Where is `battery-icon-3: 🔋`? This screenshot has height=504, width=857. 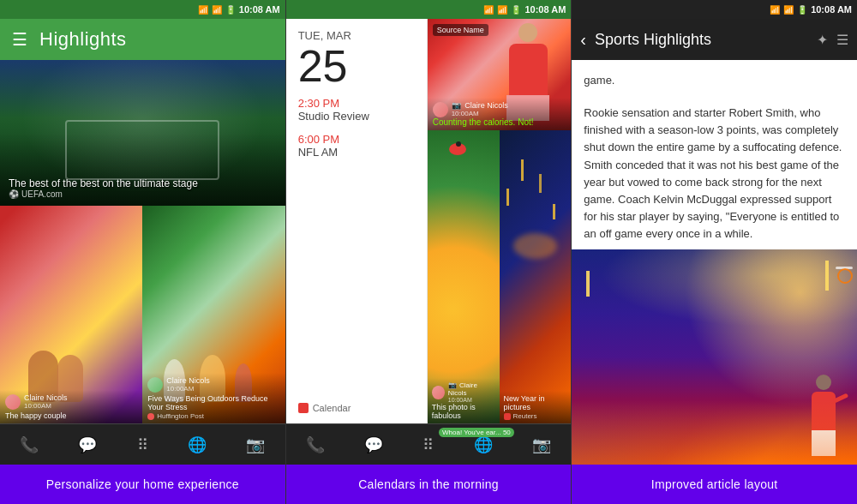
battery-icon-3: 🔋 is located at coordinates (802, 10).